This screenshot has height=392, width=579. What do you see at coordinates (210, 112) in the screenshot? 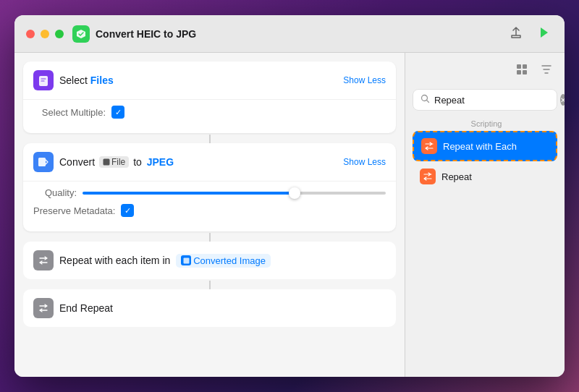
I see `select-multiple-row: Select Multiple: ✓` at bounding box center [210, 112].